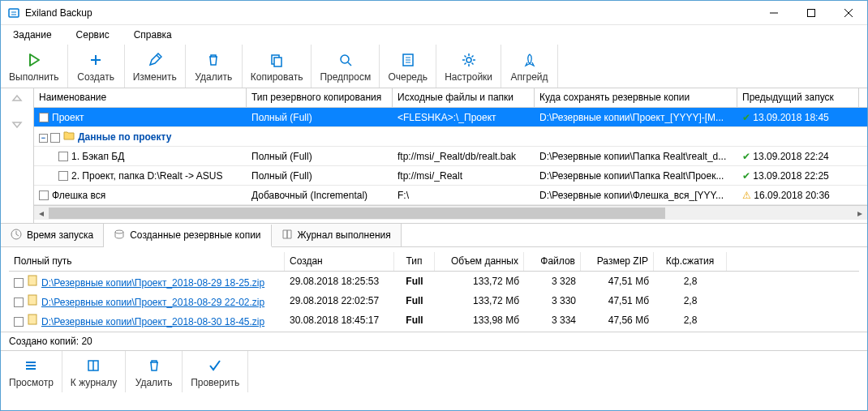 The image size is (868, 411). Describe the element at coordinates (214, 66) in the screenshot. I see `delete-button: Удалить` at that location.